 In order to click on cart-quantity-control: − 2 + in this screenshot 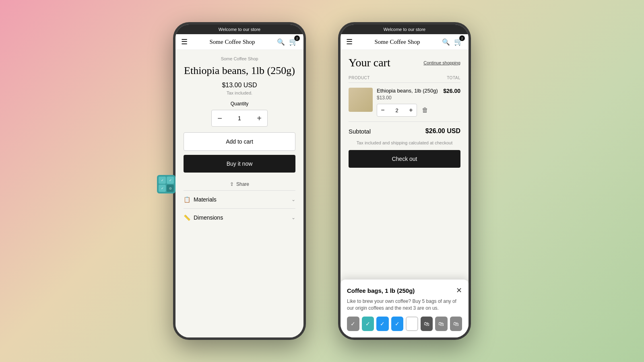, I will do `click(397, 110)`.